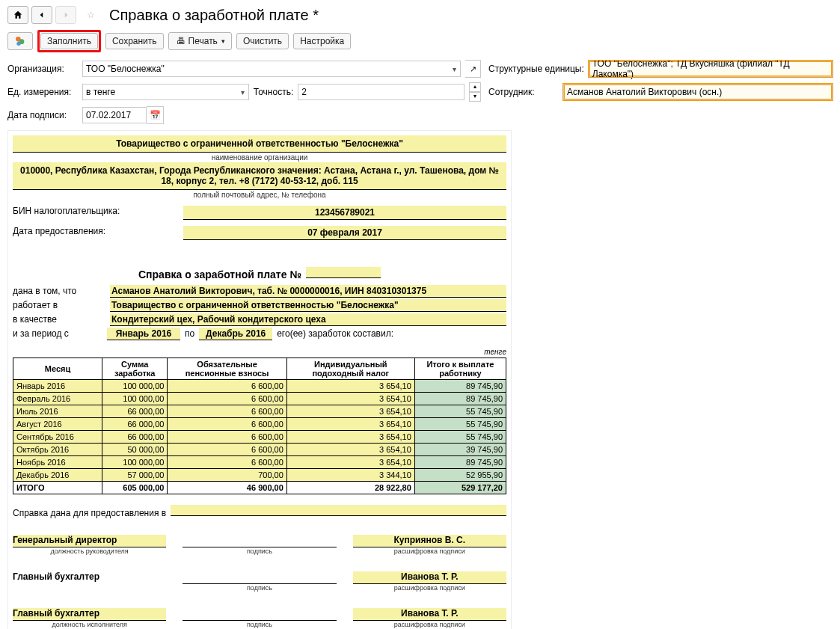  I want to click on cell-net: 39 745,90, so click(460, 450).